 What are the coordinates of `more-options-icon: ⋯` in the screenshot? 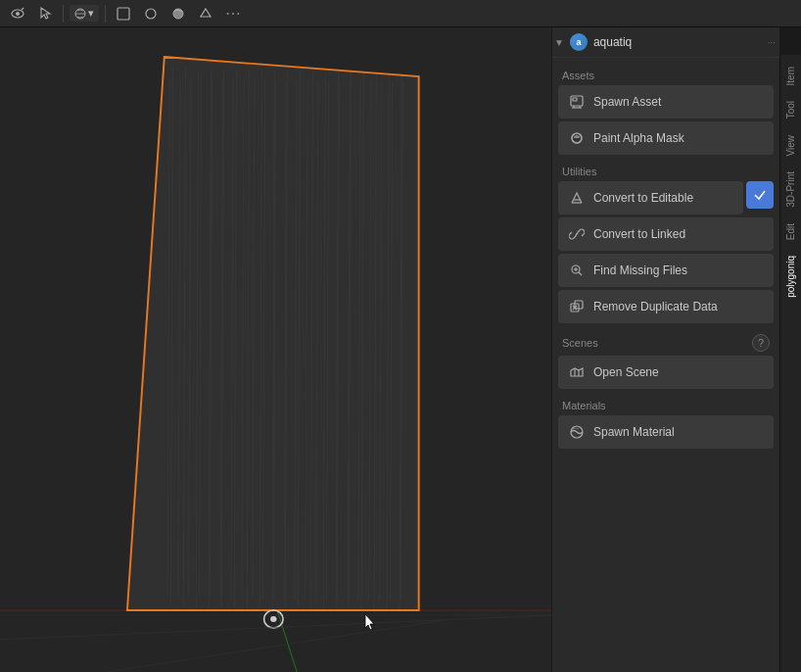 It's located at (233, 14).